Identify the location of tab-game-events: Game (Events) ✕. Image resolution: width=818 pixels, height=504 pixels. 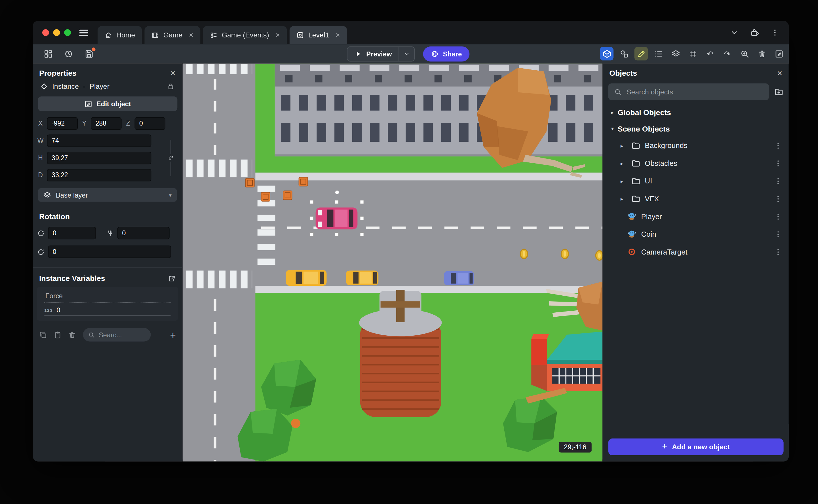
(245, 35).